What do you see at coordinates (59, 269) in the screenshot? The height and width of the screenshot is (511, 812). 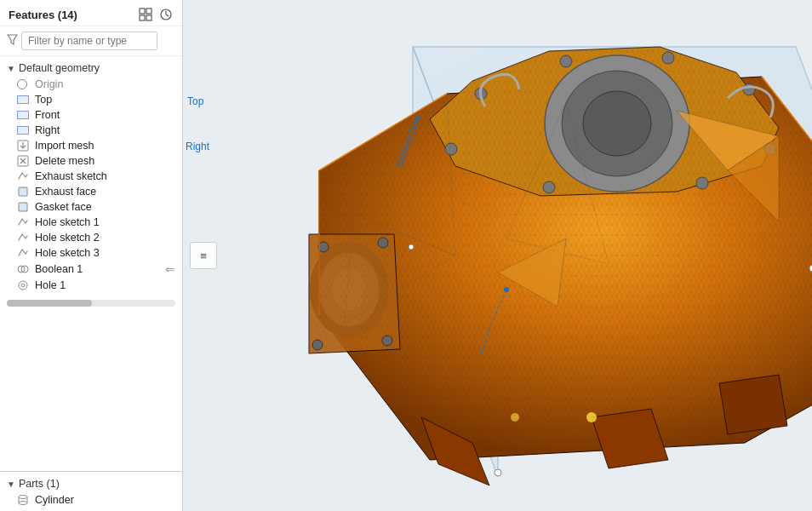 I see `boolean-1-label: Boolean 1` at bounding box center [59, 269].